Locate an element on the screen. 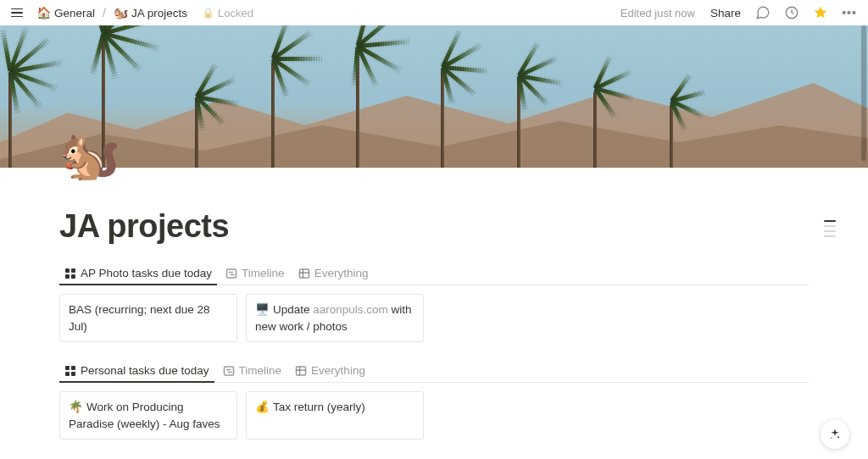  locked-indicator: 🔒 Locked is located at coordinates (227, 14).